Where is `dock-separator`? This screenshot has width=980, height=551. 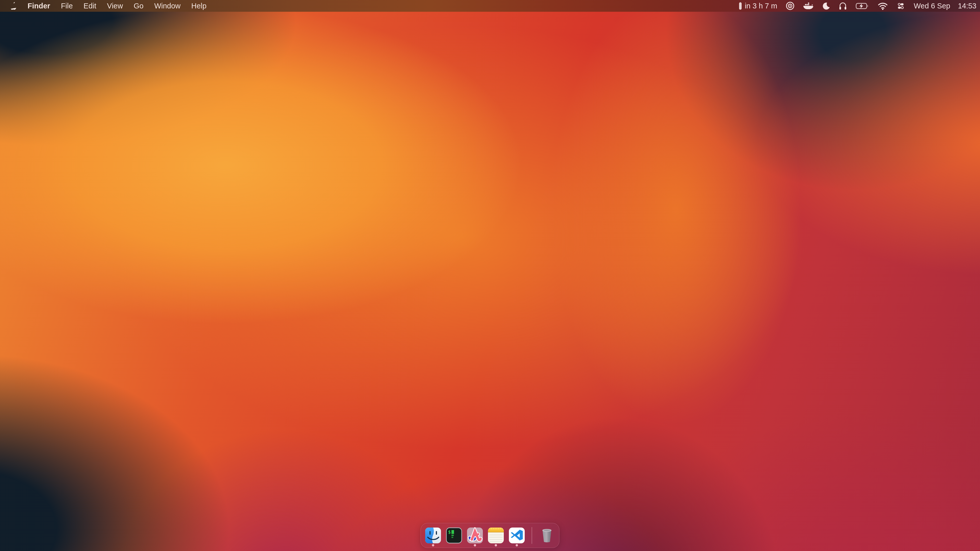
dock-separator is located at coordinates (532, 535).